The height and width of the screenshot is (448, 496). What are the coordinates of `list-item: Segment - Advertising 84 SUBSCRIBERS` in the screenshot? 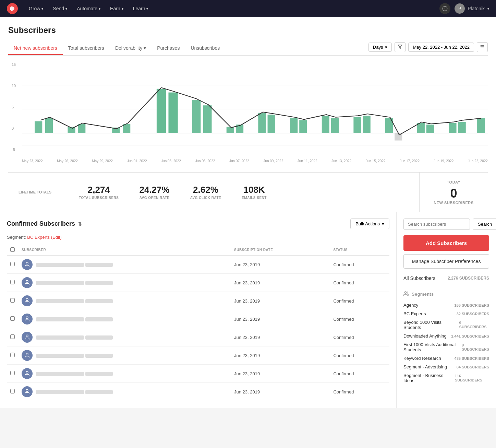 It's located at (446, 367).